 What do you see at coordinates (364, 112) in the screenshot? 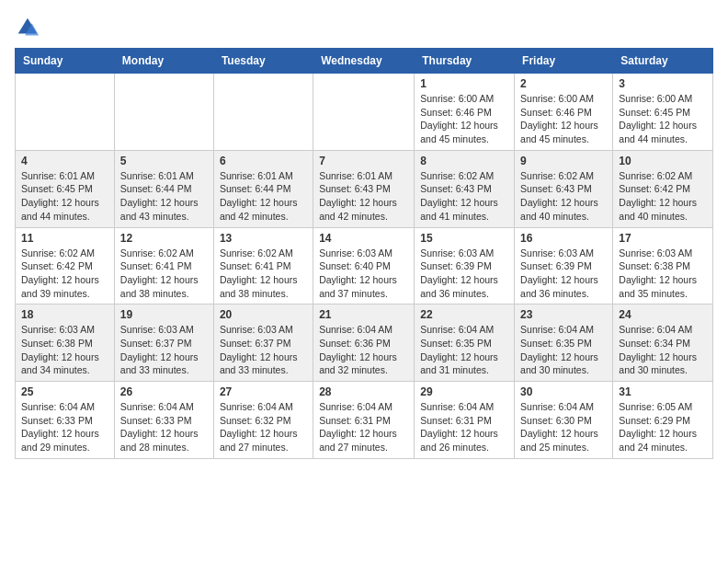
I see `week-row-1: 1Sunrise: 6:00 AM Sunset: 6:46 PM Daylig…` at bounding box center [364, 112].